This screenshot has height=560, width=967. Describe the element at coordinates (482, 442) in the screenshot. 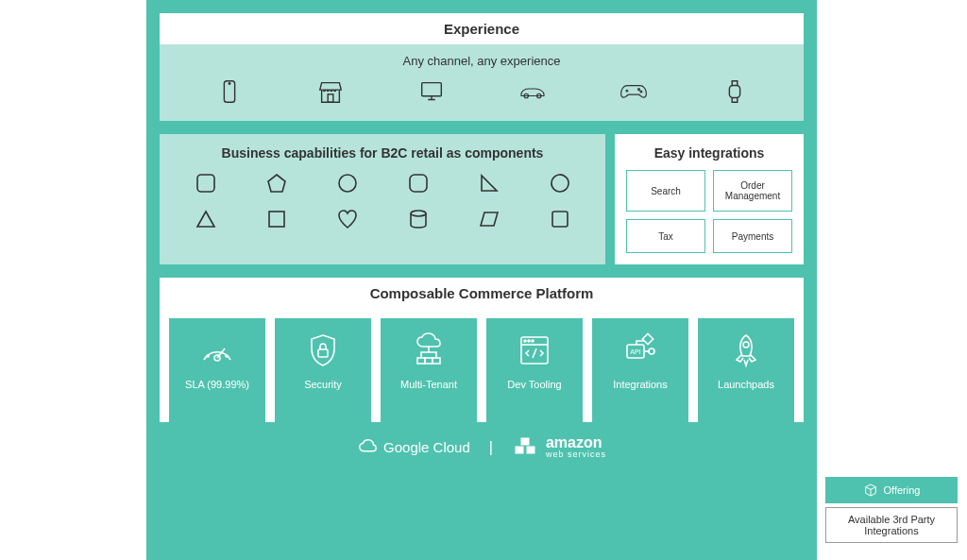

I see `cloud-providers-footer: Google Cloud | amazon web services` at that location.